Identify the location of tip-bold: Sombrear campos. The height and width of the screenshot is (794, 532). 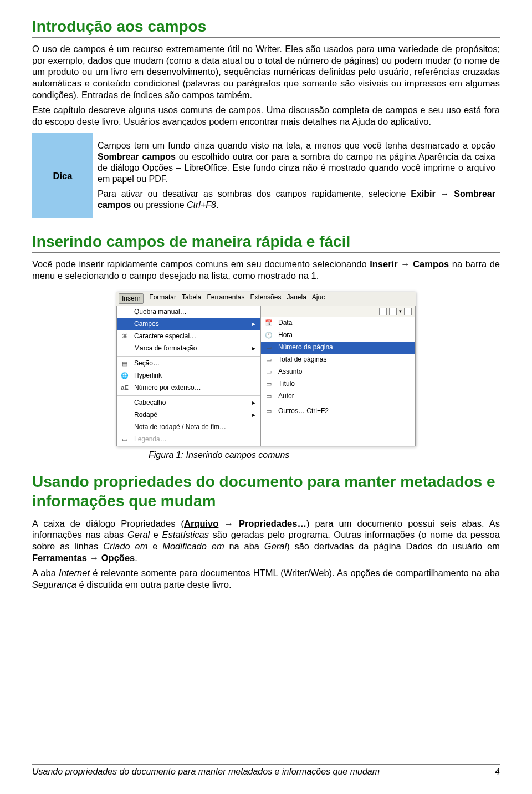
(136, 156).